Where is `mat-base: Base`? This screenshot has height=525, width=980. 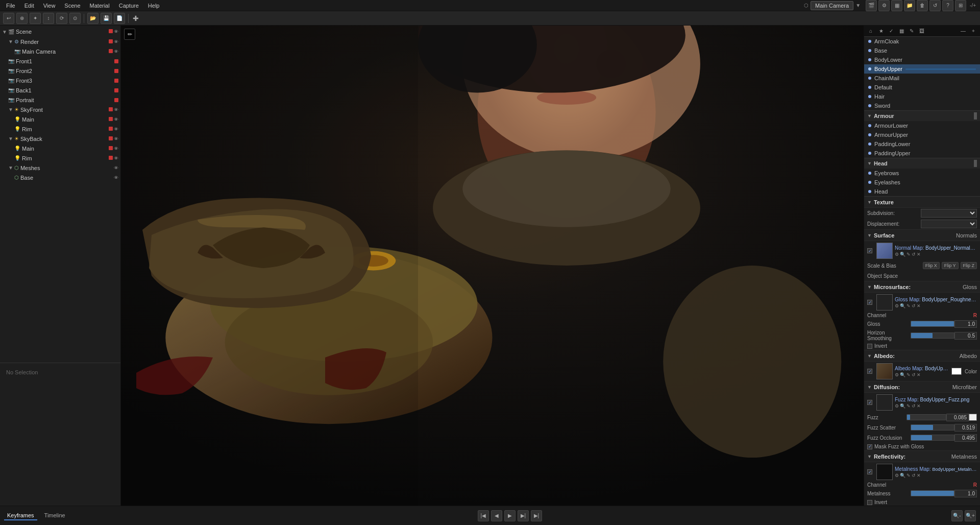 mat-base: Base is located at coordinates (922, 51).